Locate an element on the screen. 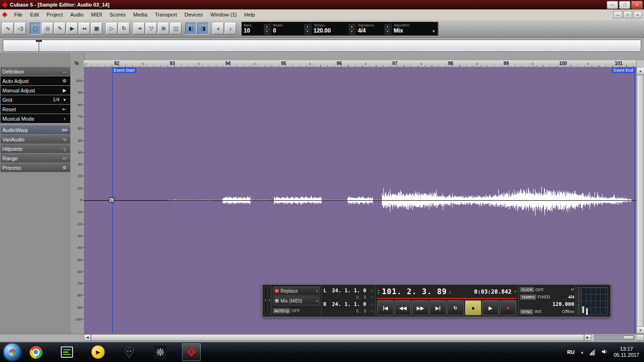 This screenshot has width=644, height=362. position-progress-bar is located at coordinates (447, 298).